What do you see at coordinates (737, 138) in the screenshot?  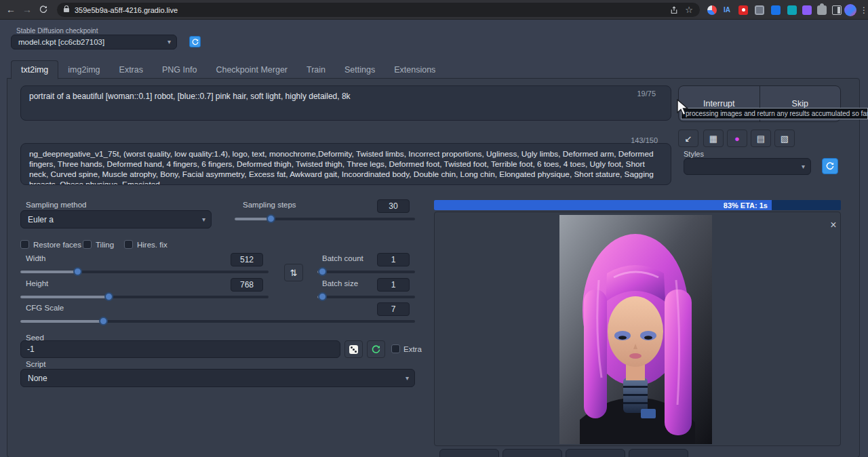 I see `civitai-helper-button: ●` at bounding box center [737, 138].